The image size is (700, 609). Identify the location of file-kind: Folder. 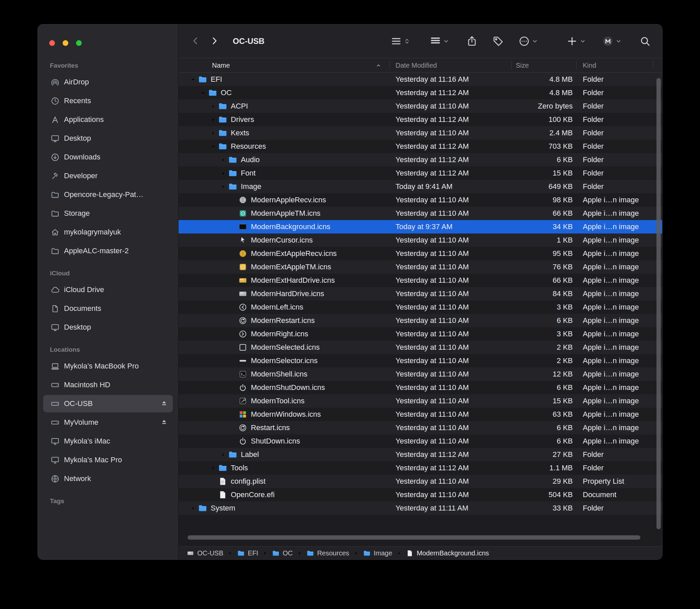
(619, 120).